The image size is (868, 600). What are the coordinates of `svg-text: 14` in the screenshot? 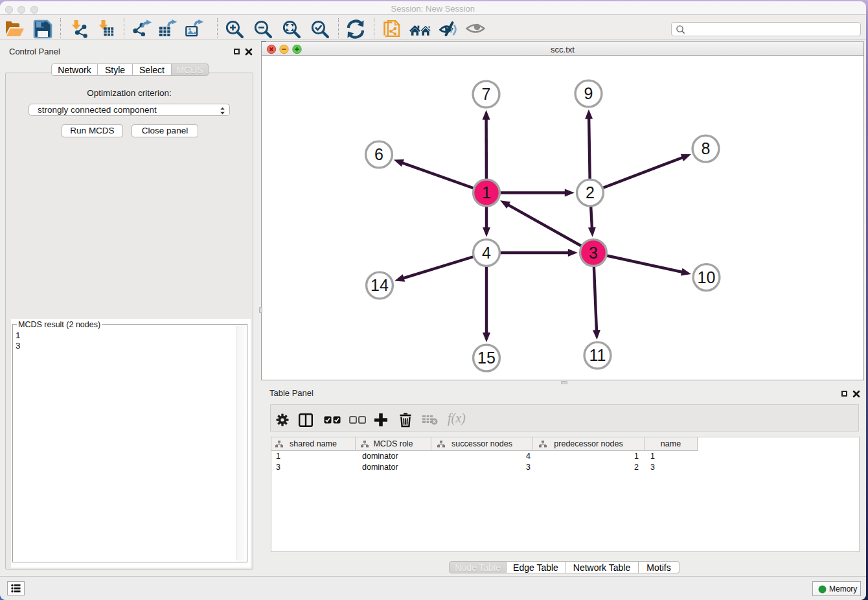 It's located at (380, 285).